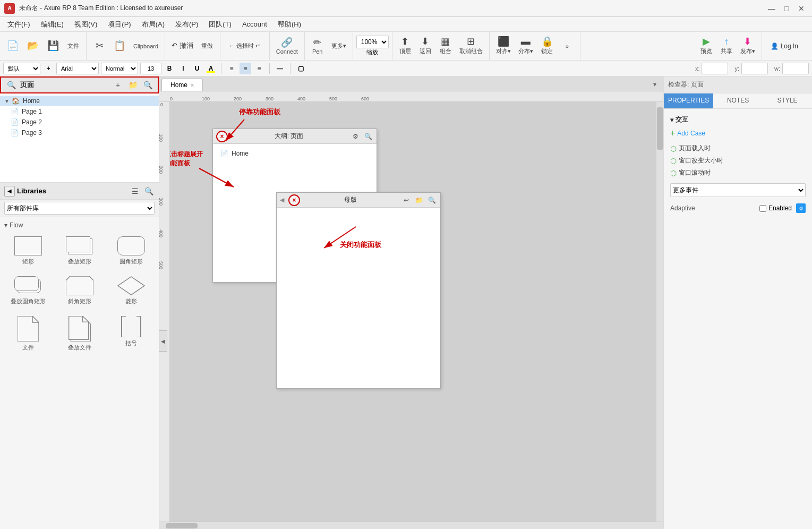 Image resolution: width=812 pixels, height=529 pixels. I want to click on page-1: 📄 Page 1, so click(80, 112).